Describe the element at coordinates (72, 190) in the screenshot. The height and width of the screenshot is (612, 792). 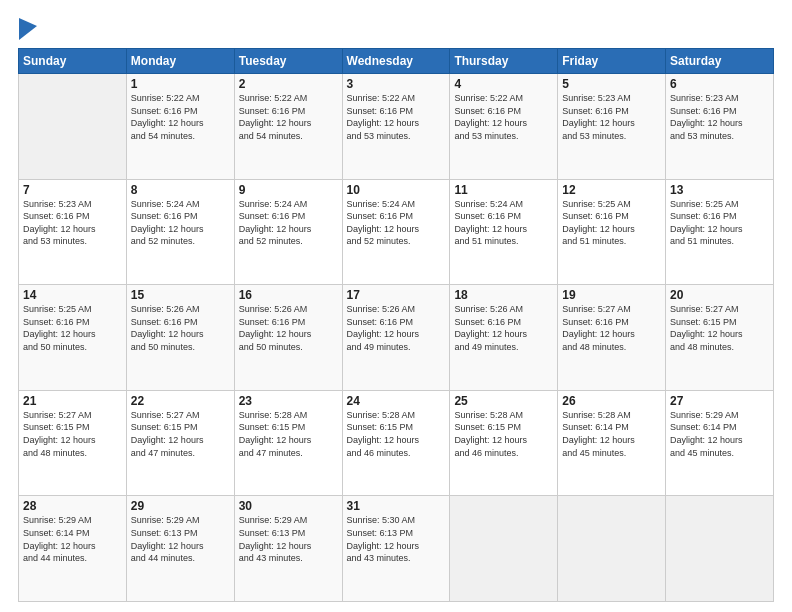
I see `day-number: 7` at that location.